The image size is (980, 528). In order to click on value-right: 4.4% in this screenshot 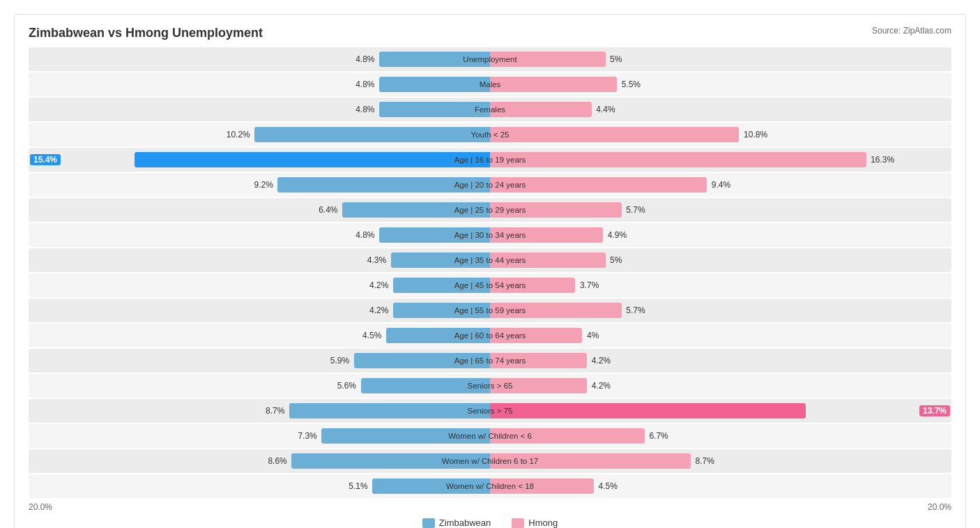, I will do `click(605, 110)`.